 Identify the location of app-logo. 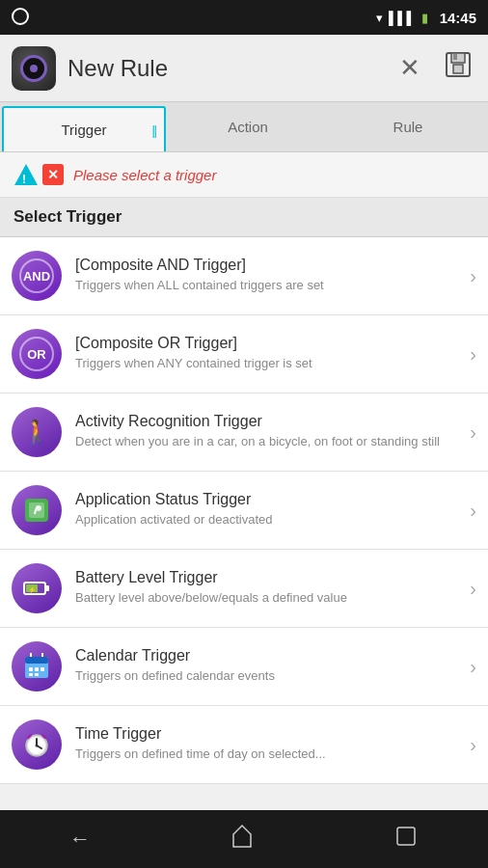
(34, 68).